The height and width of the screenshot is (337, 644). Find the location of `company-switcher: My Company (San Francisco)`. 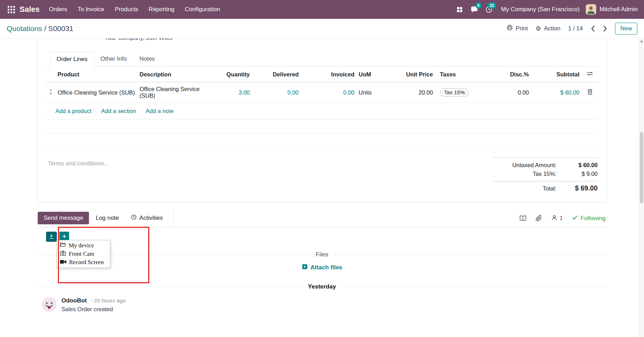

company-switcher: My Company (San Francisco) is located at coordinates (541, 9).